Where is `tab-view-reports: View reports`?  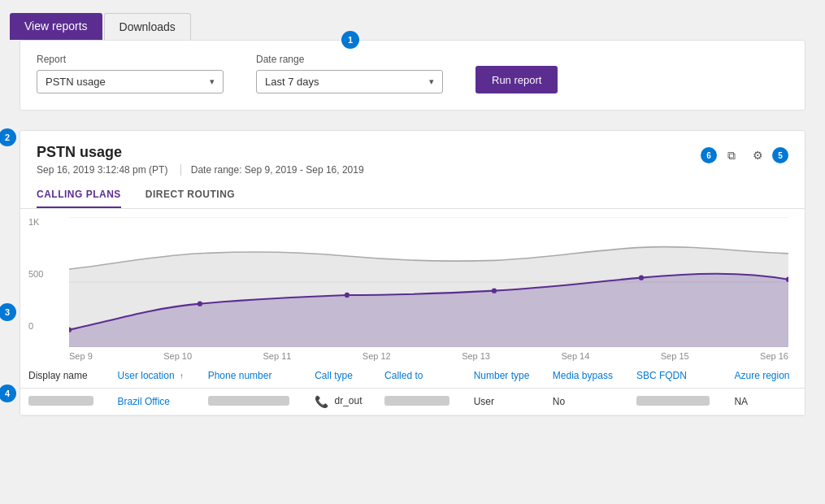
tab-view-reports: View reports is located at coordinates (56, 26).